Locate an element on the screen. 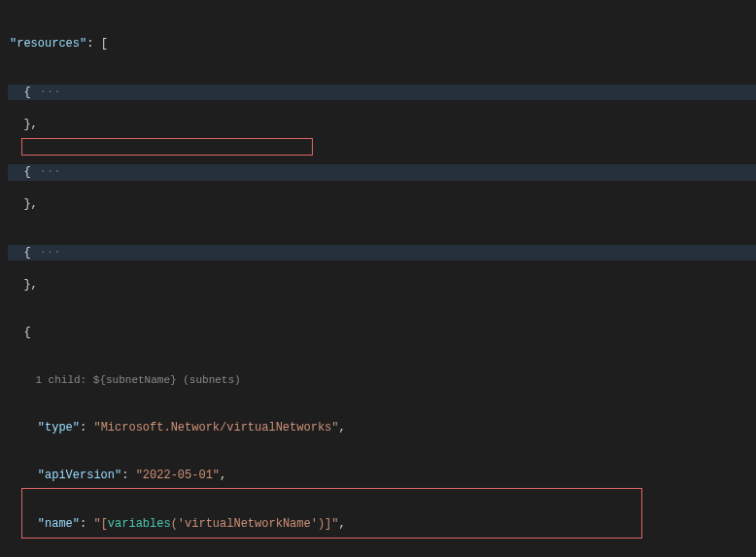 This screenshot has height=557, width=756. json-key: "resources" is located at coordinates (49, 44).